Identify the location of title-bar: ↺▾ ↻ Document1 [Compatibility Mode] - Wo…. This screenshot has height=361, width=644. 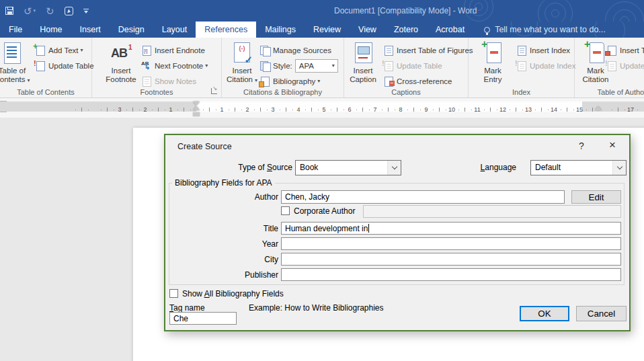
(322, 11).